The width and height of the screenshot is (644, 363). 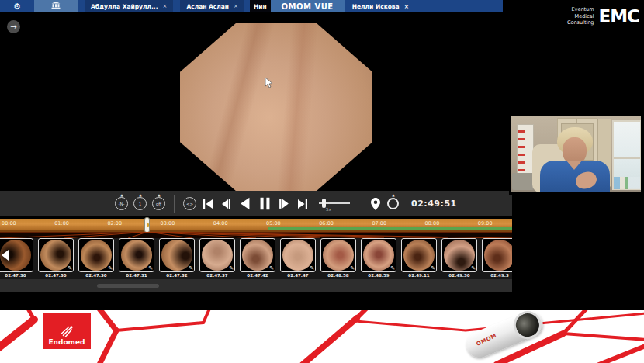 What do you see at coordinates (419, 258) in the screenshot?
I see `thumbnail: ✎02:49:11` at bounding box center [419, 258].